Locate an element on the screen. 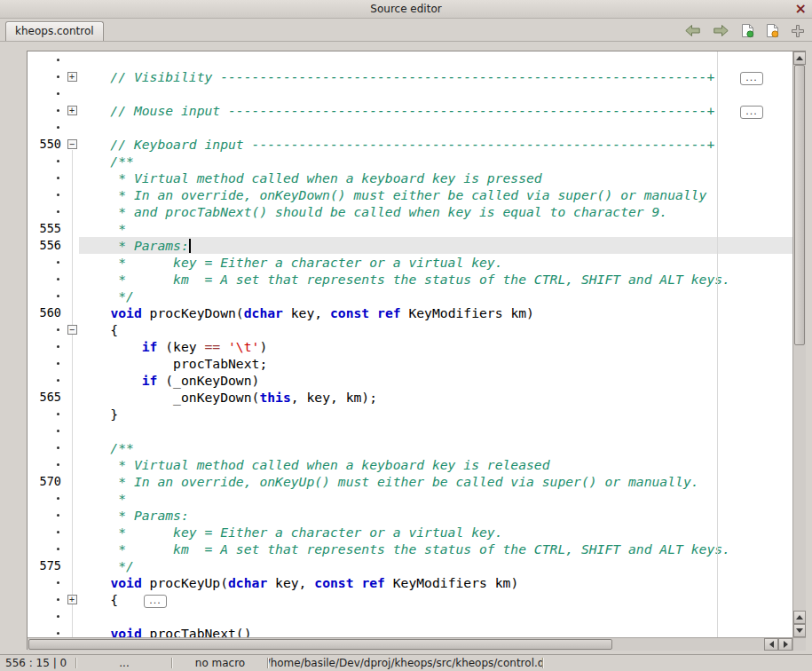 The image size is (812, 671). code-line: 550− // Keyboard input -----------------… is located at coordinates (410, 144).